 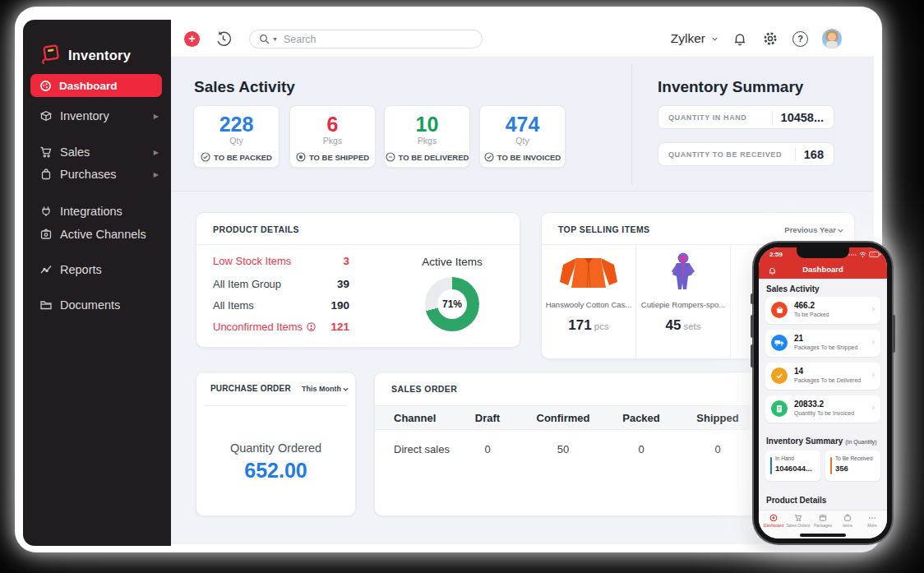 I want to click on help-icon: ?, so click(x=801, y=39).